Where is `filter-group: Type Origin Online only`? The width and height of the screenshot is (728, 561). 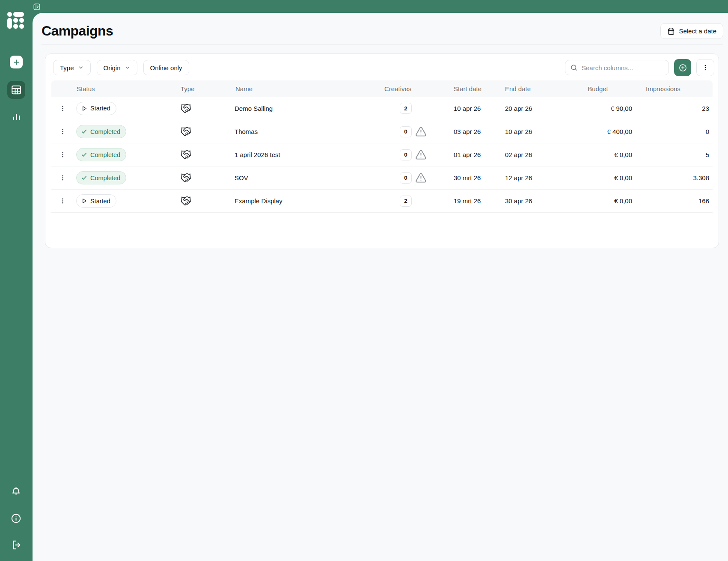 filter-group: Type Origin Online only is located at coordinates (121, 68).